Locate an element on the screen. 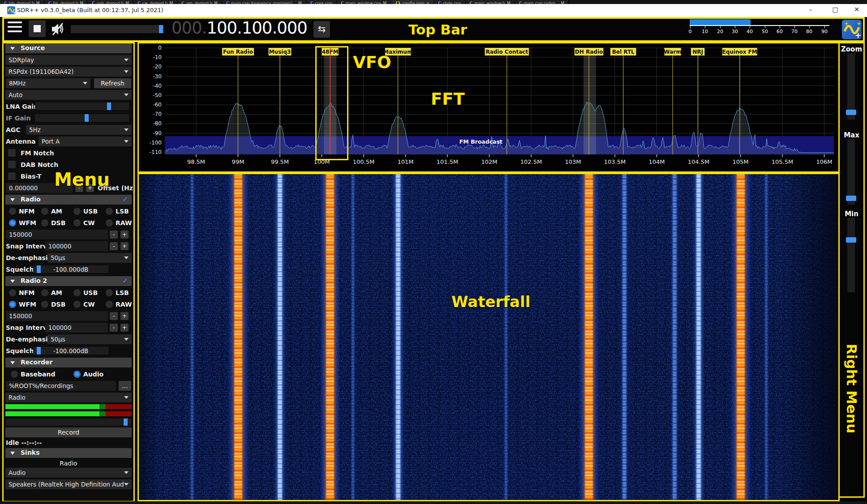  min-slider is located at coordinates (851, 255).